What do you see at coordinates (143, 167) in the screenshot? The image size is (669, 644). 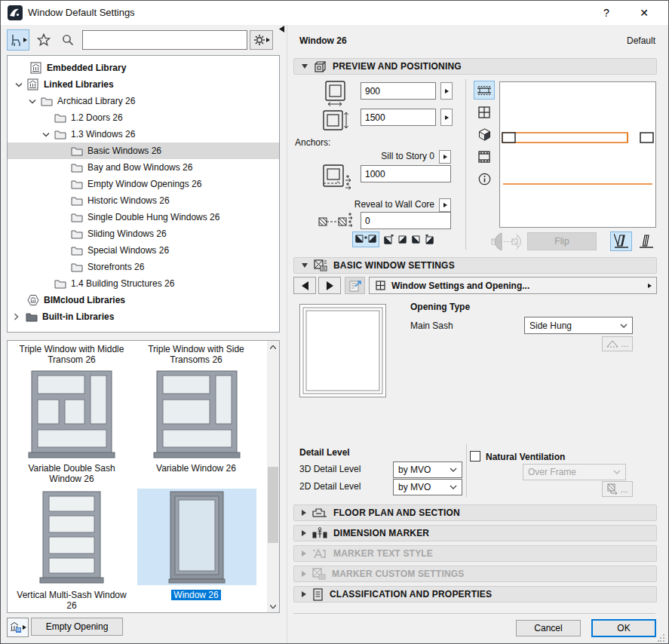 I see `tree-item-bay-bow-windows: Bay and Bow Windows 26` at bounding box center [143, 167].